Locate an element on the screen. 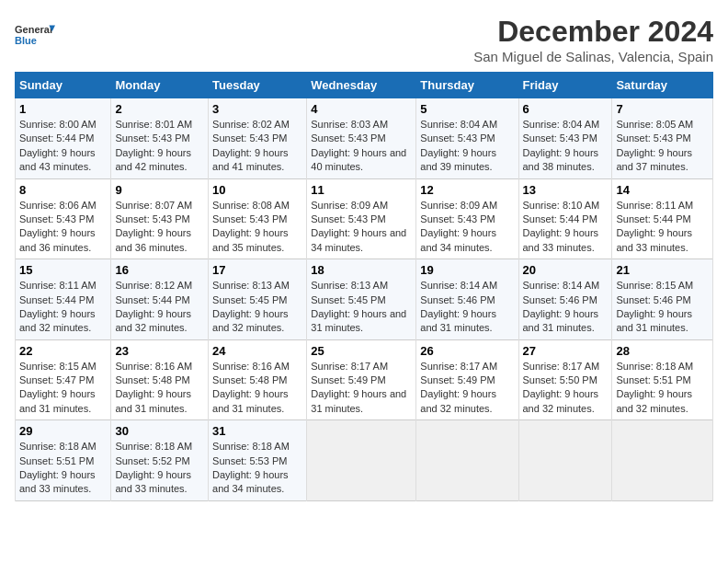 This screenshot has height=563, width=728. day-sunrise: Sunrise: 8:08 AM is located at coordinates (251, 205).